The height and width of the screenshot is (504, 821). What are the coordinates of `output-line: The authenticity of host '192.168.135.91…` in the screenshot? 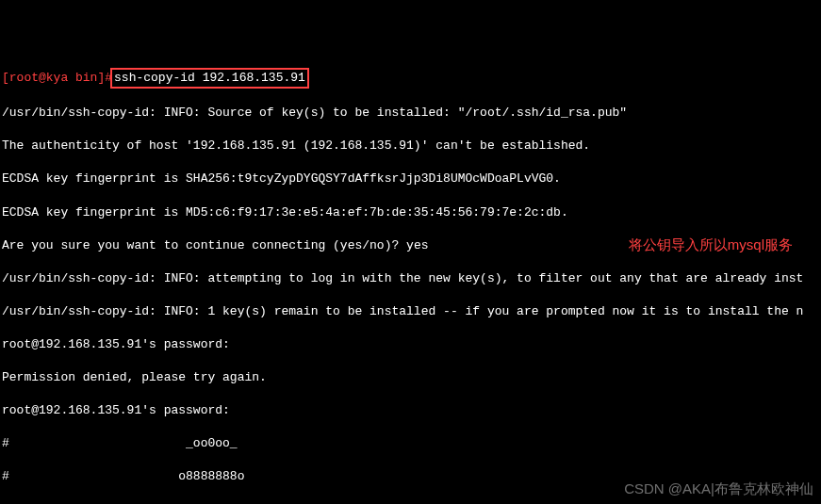 It's located at (411, 146).